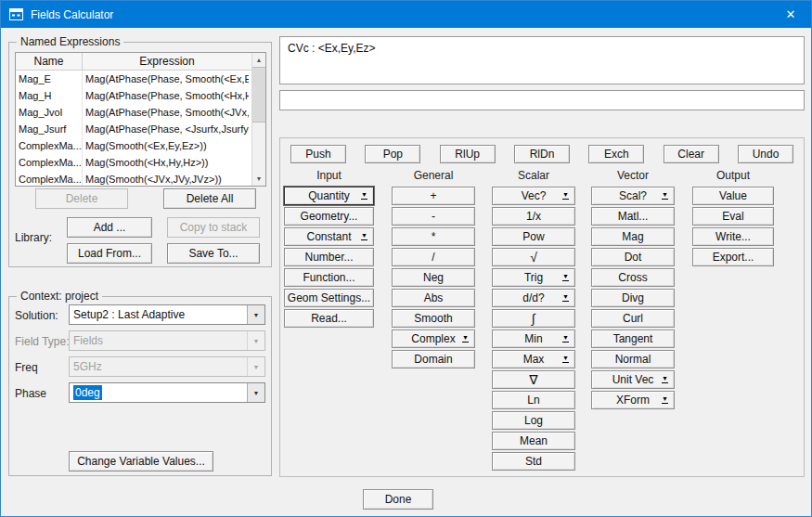 The image size is (812, 517). I want to click on mean-button: Mean, so click(534, 441).